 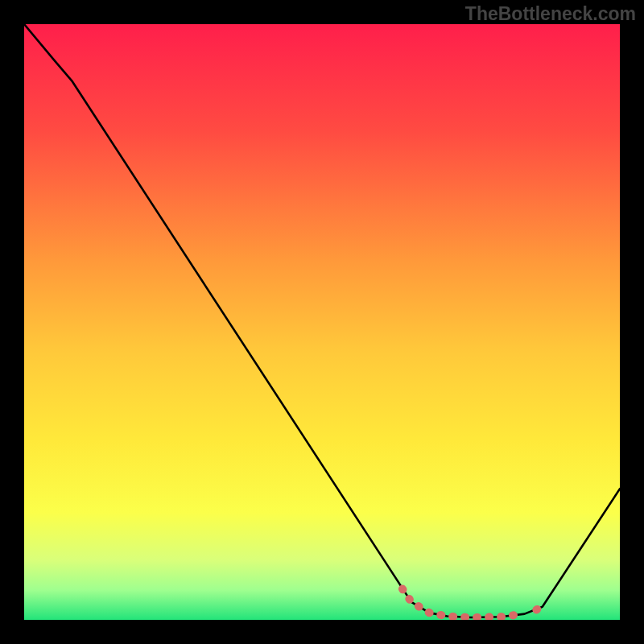 What do you see at coordinates (551, 14) in the screenshot?
I see `attribution-label: TheBottleneck.com` at bounding box center [551, 14].